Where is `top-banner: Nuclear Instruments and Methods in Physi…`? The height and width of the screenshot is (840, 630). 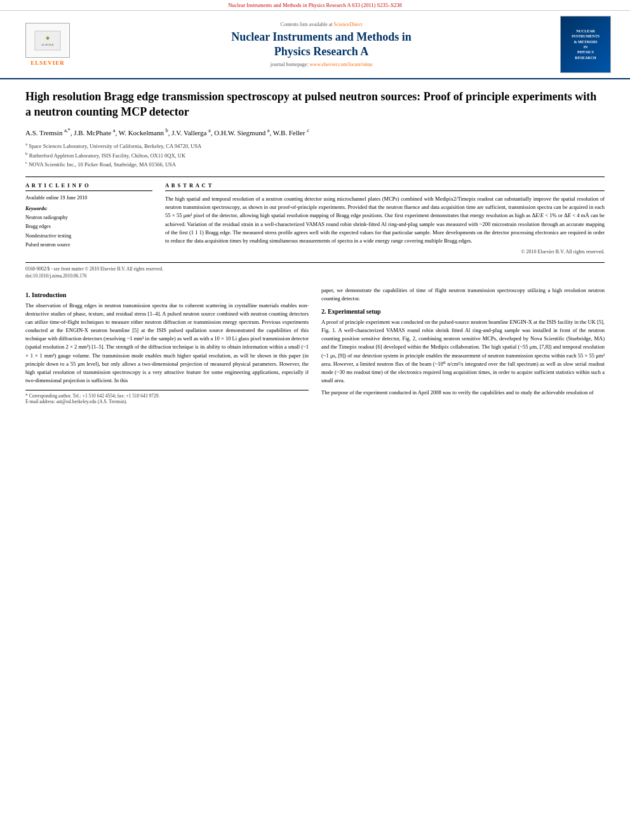 top-banner: Nuclear Instruments and Methods in Physi… is located at coordinates (315, 5).